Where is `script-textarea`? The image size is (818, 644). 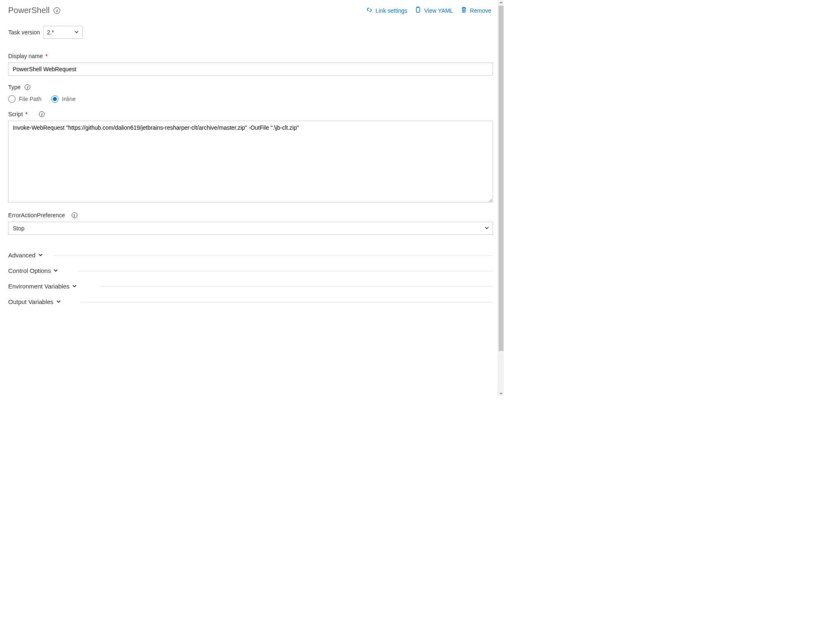
script-textarea is located at coordinates (251, 162).